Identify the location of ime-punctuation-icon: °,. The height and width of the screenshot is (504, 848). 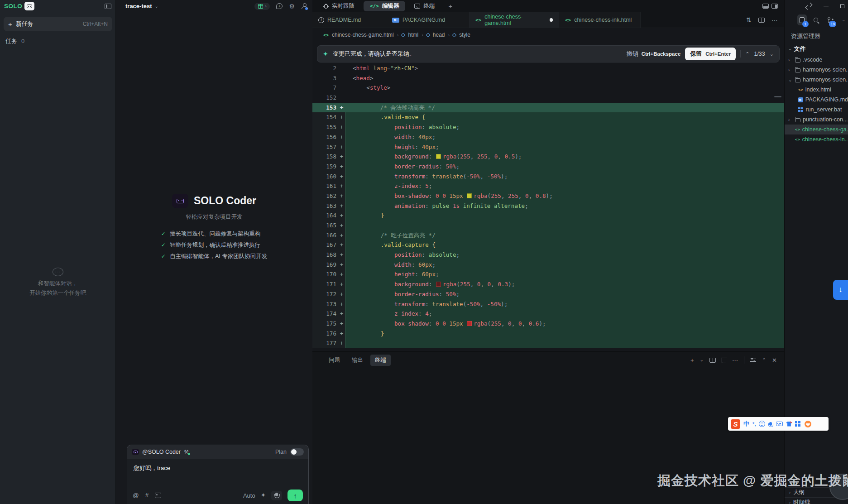
(754, 424).